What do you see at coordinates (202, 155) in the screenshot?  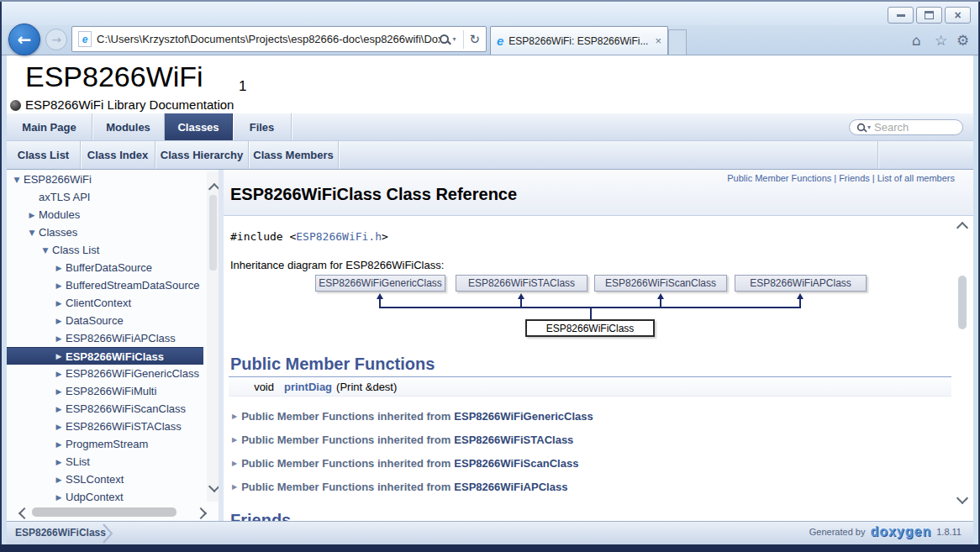 I see `tab-class-hierarchy: Class Hierarchy` at bounding box center [202, 155].